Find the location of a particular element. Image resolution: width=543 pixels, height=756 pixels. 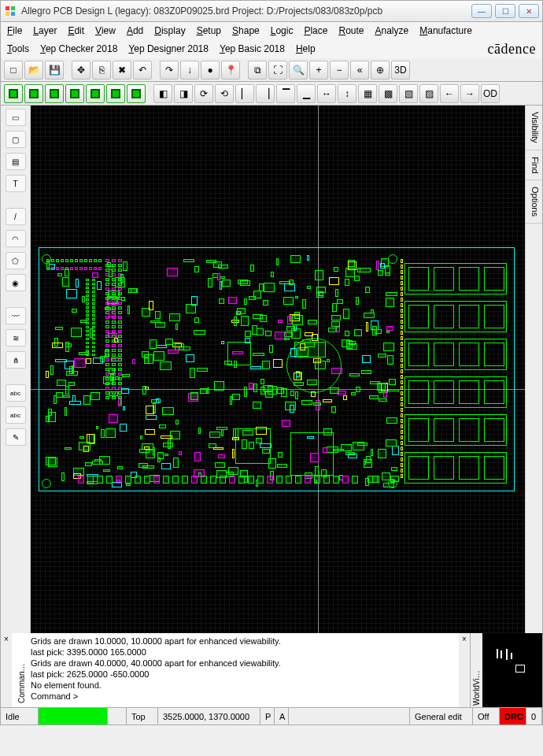

menu-help: Help is located at coordinates (305, 49).